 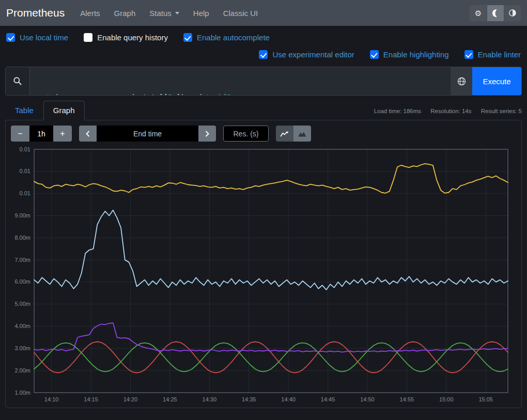 I want to click on chart-type-group, so click(x=293, y=133).